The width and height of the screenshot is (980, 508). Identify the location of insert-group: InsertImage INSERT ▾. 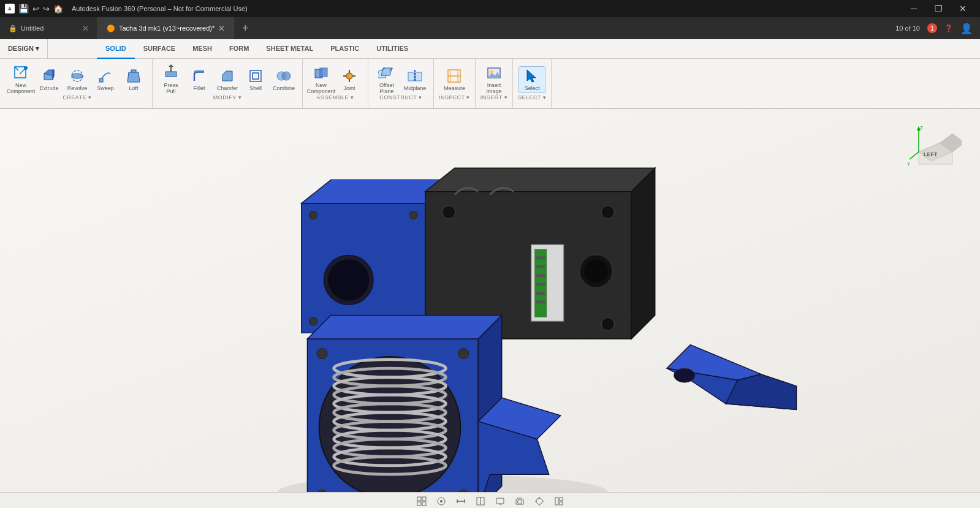
(494, 83).